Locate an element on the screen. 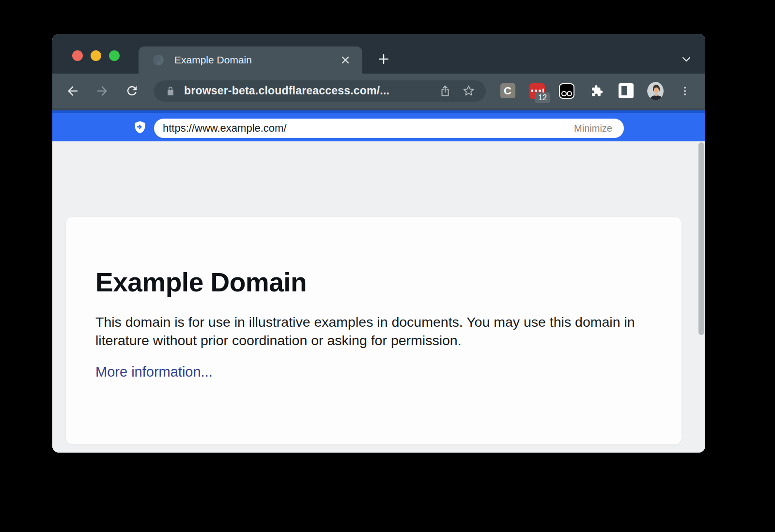 Image resolution: width=775 pixels, height=532 pixels. dark-lens-extension-button is located at coordinates (567, 91).